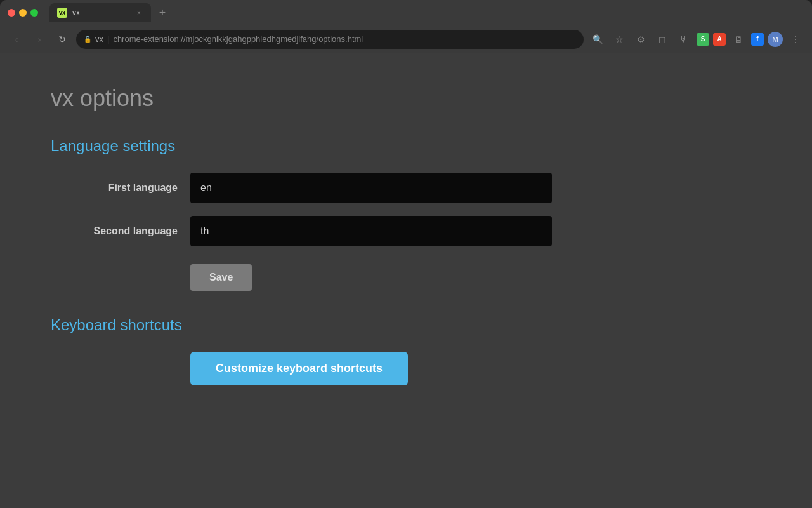  I want to click on menu-button: ⋮, so click(796, 39).